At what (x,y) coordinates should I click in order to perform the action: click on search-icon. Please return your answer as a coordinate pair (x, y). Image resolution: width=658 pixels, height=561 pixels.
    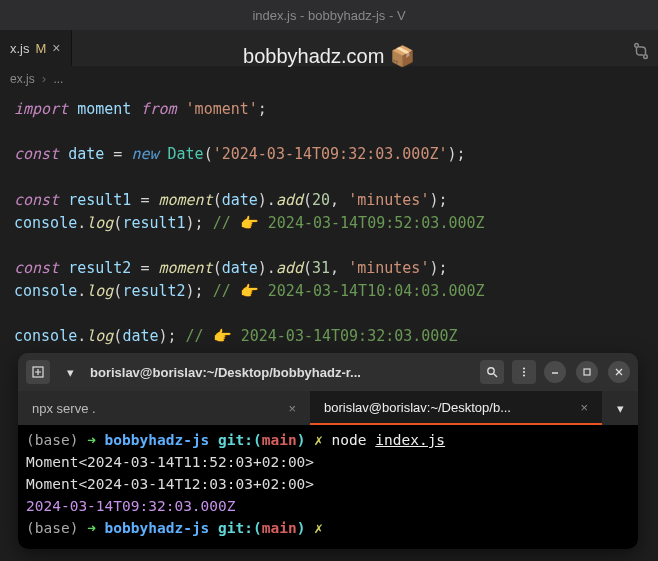
    Looking at the image, I should click on (492, 372).